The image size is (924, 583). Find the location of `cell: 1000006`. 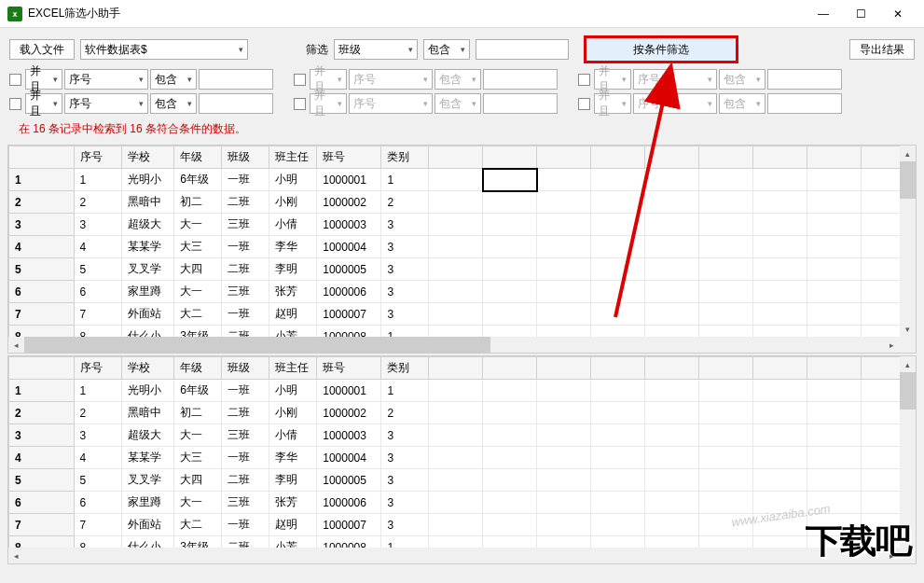

cell: 1000006 is located at coordinates (349, 503).